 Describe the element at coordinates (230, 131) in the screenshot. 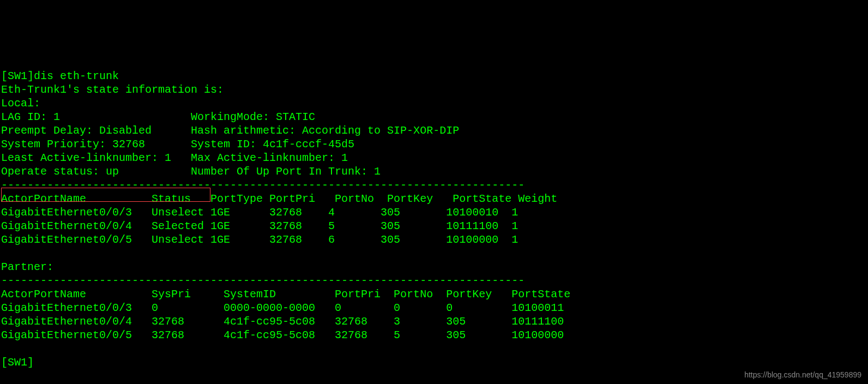

I see `info-line-2: Preempt Delay: Disabled Hash arithmetic:…` at that location.